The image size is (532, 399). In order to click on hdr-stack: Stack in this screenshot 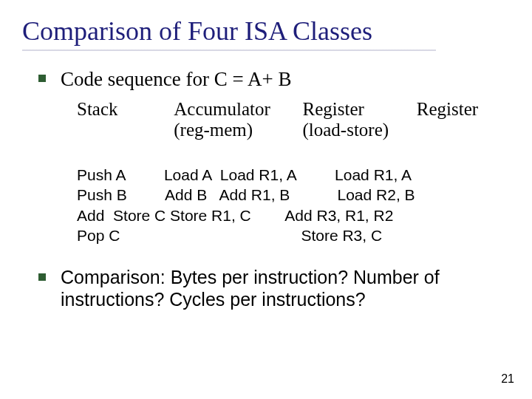, I will do `click(123, 109)`.